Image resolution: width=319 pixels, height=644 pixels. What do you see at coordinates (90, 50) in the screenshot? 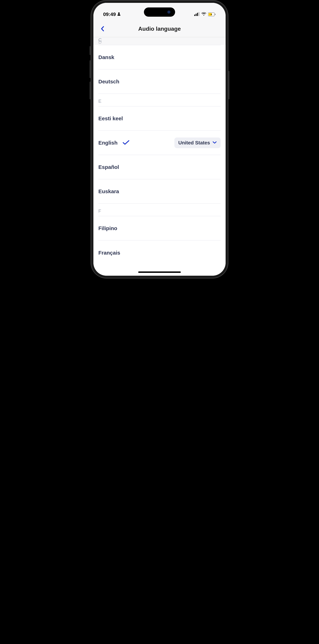
I see `phone-side-button` at bounding box center [90, 50].